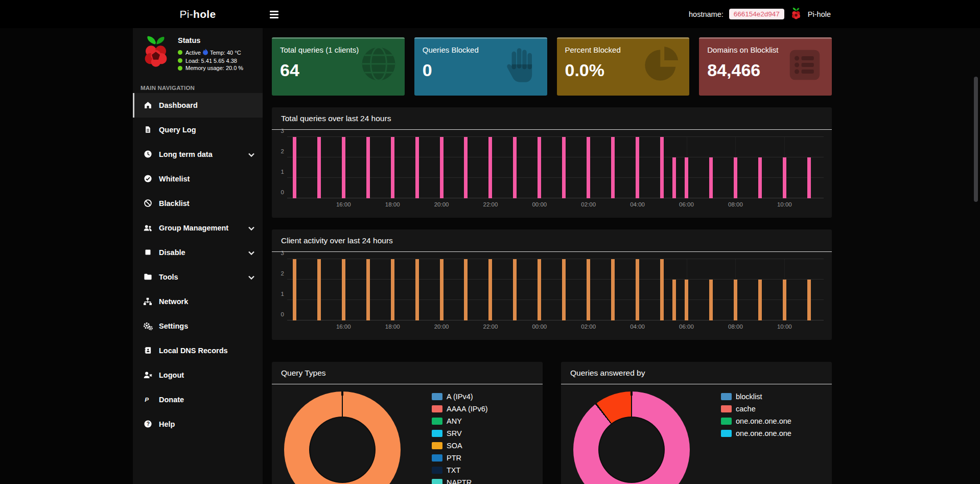  I want to click on legend-item-cache: cache, so click(756, 409).